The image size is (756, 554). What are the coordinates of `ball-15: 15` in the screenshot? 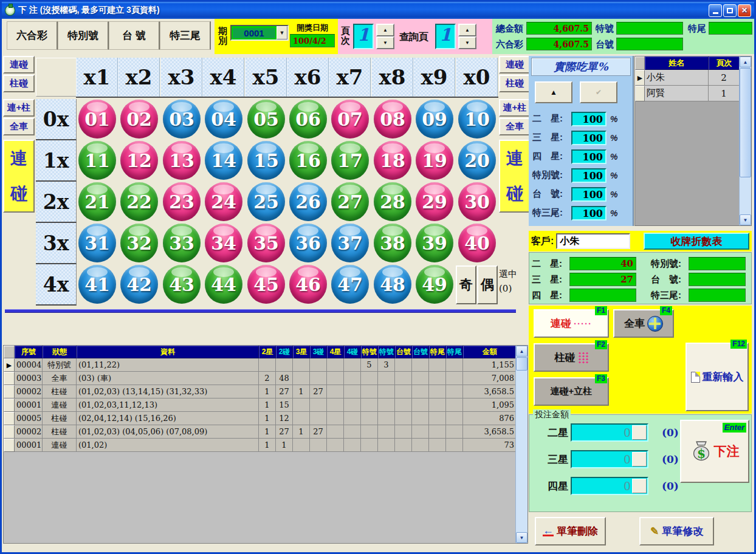 It's located at (266, 160).